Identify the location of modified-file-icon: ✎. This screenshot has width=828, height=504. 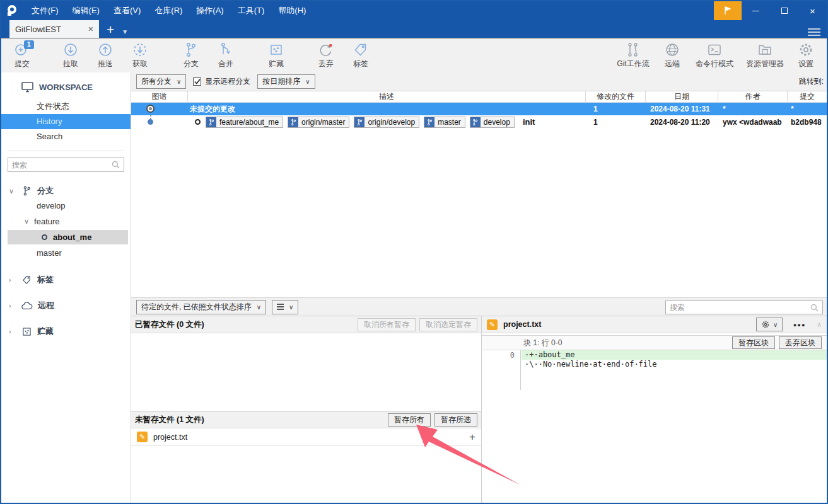
(492, 325).